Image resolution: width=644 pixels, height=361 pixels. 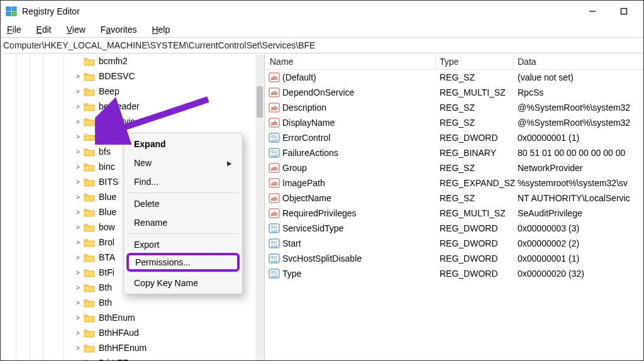 What do you see at coordinates (579, 243) in the screenshot?
I see `value-data: 0x00000002 (2)` at bounding box center [579, 243].